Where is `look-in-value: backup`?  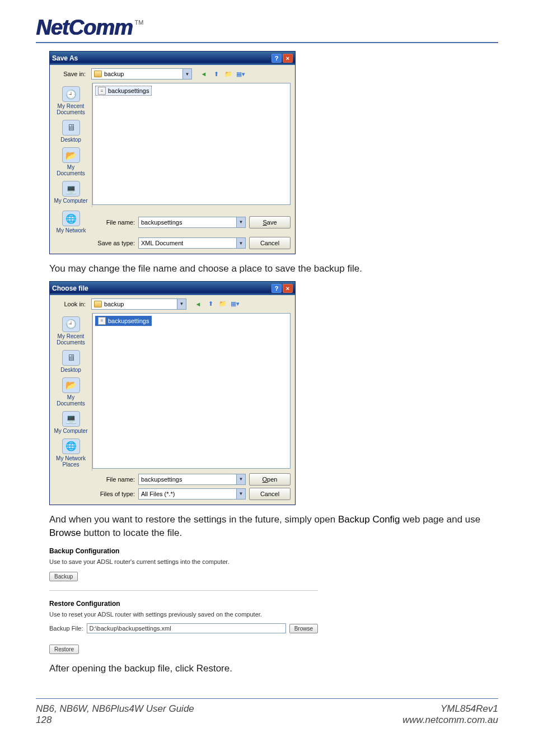
look-in-value: backup is located at coordinates (114, 304).